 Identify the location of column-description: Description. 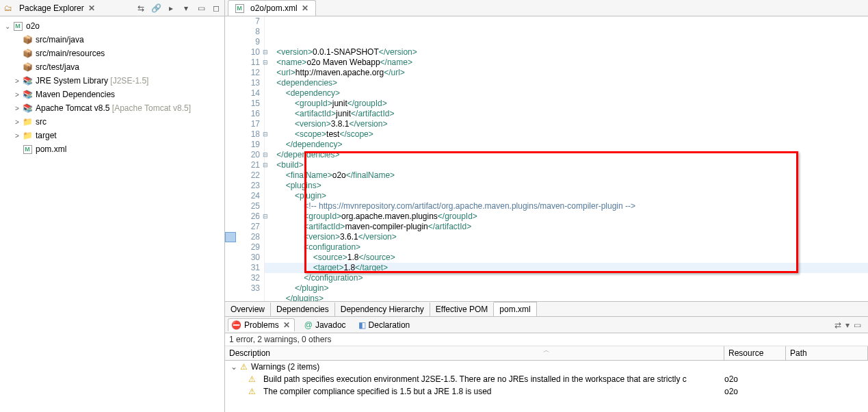
(475, 353).